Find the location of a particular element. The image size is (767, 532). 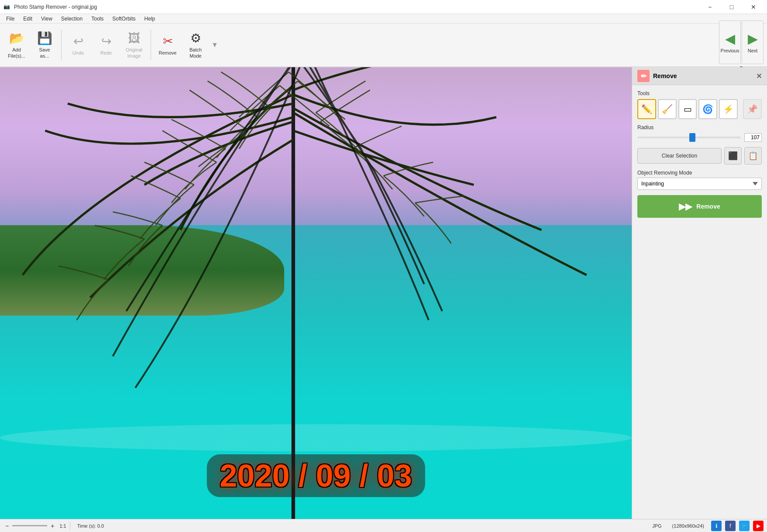

original-image-button: 🖼 OriginalImage is located at coordinates (134, 45).